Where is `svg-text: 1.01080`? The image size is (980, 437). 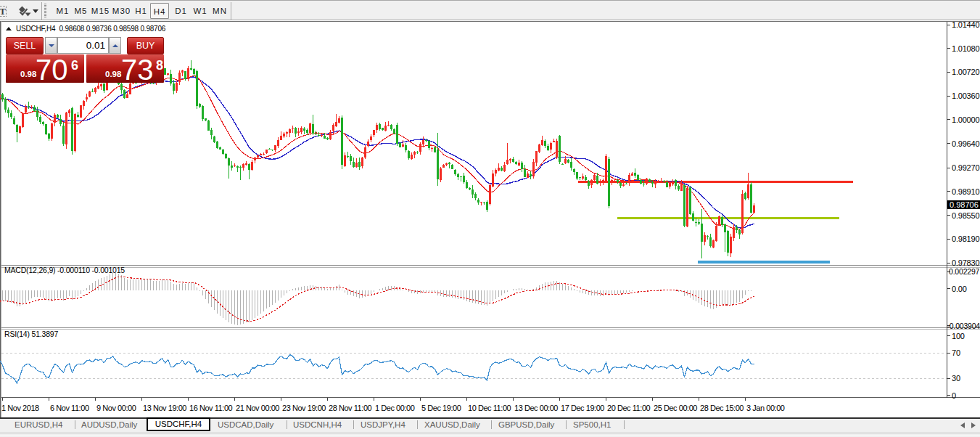 svg-text: 1.01080 is located at coordinates (965, 49).